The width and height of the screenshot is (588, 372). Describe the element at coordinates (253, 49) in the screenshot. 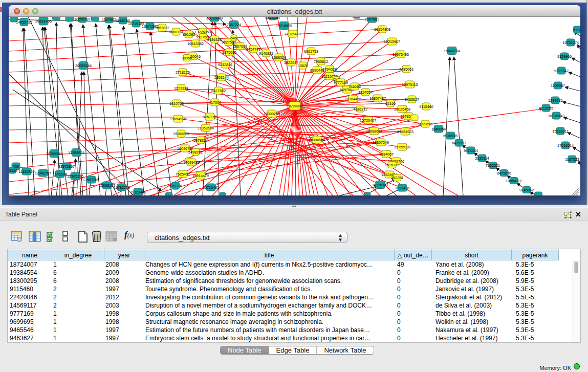

I see `svg-text: 8454749` at that location.